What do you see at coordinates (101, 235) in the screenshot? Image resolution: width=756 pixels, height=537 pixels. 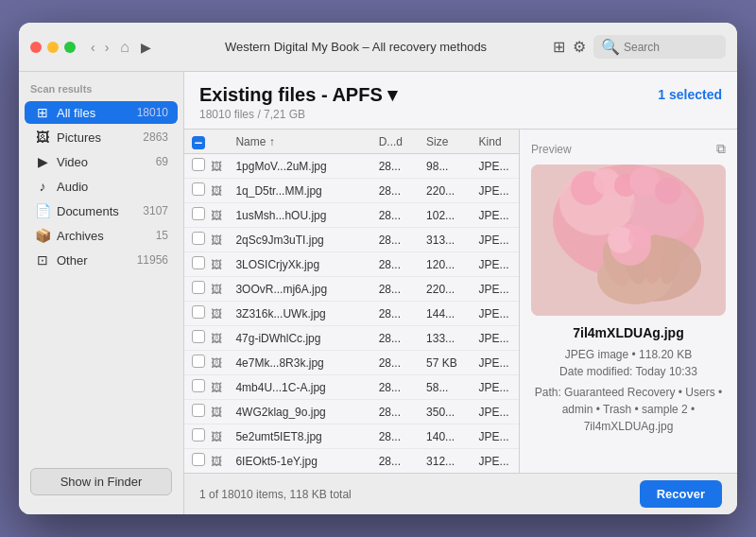 I see `sidebar-item-archives: 📦 Archives 15` at bounding box center [101, 235].